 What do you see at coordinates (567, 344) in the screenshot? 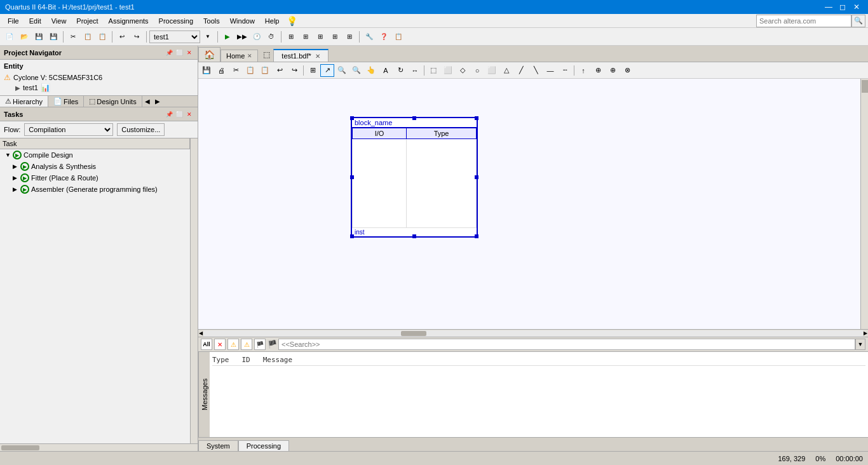
I see `msg-search-input` at bounding box center [567, 344].